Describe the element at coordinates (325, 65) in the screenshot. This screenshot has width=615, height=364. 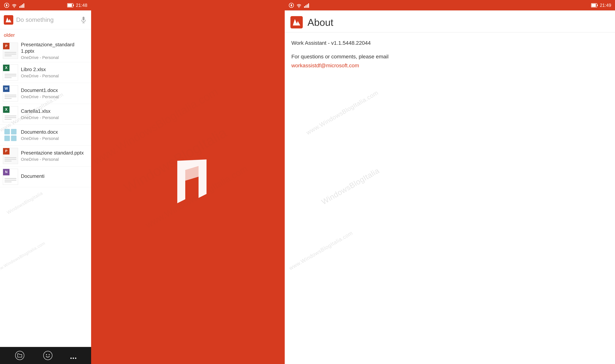
I see `about-email-link: workassistdf@microsoft.com` at that location.